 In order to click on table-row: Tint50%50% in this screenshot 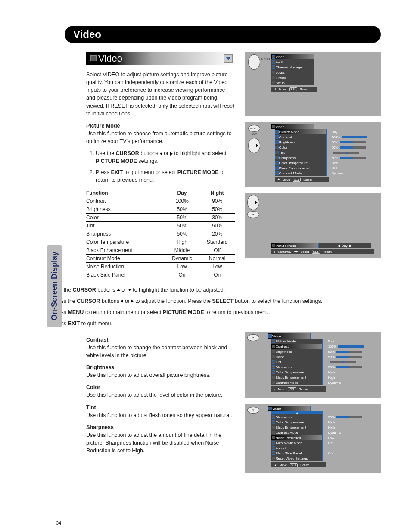, I will do `click(161, 226)`.